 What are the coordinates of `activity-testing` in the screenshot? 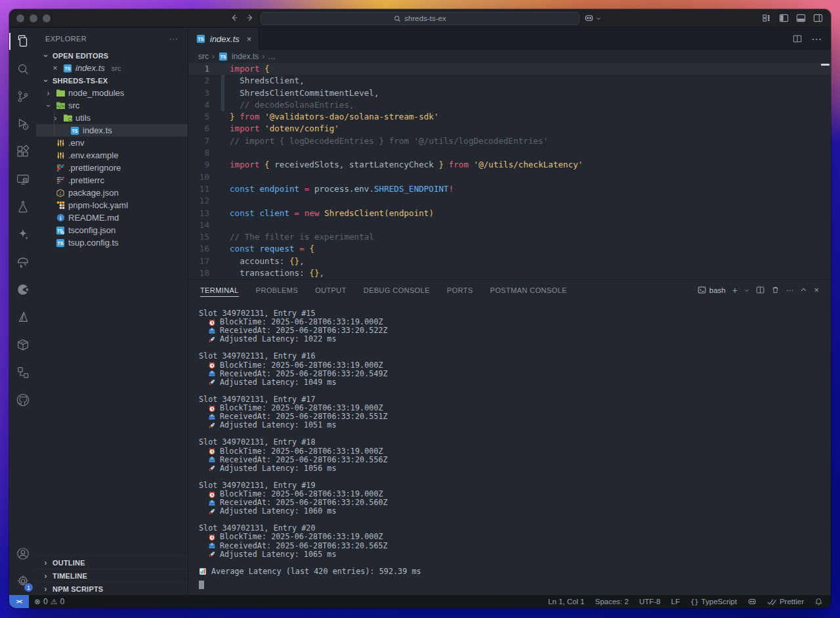 It's located at (22, 207).